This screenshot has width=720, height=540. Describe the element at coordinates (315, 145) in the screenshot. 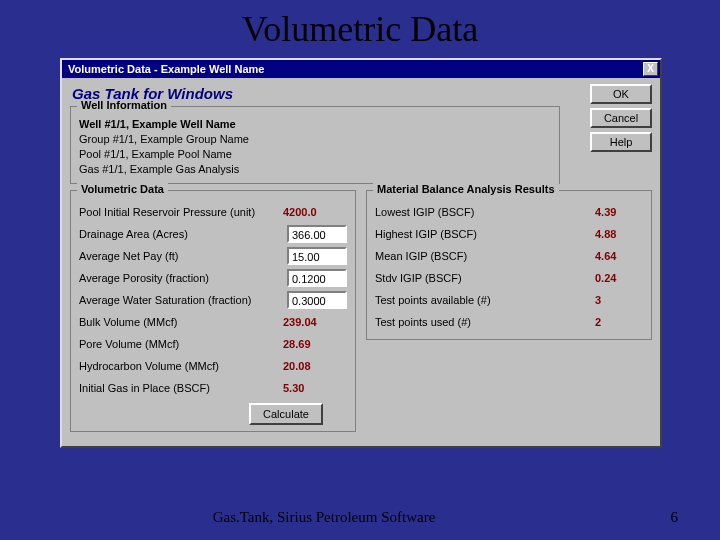

I see `well-info-group: Well Information Well #1/1, Example Well…` at that location.